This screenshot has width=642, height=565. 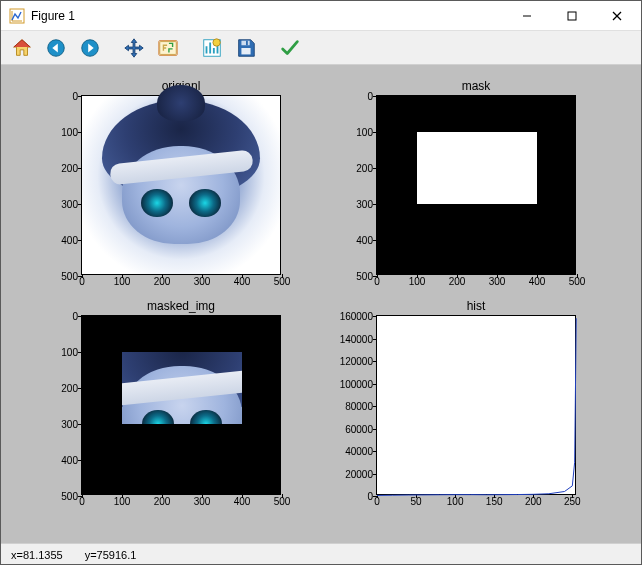 What do you see at coordinates (182, 388) in the screenshot?
I see `masked-region` at bounding box center [182, 388].